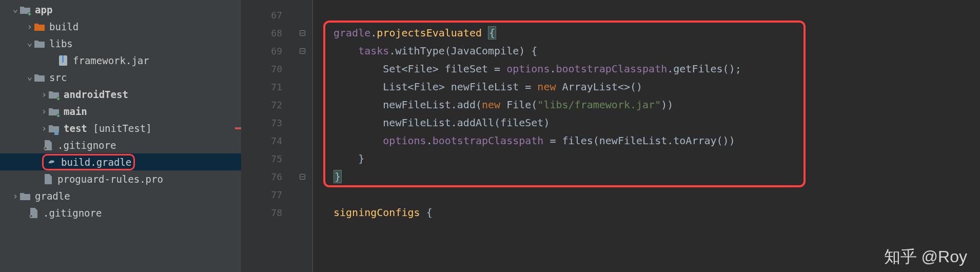 This screenshot has width=980, height=272. I want to click on line-number: 71, so click(262, 87).